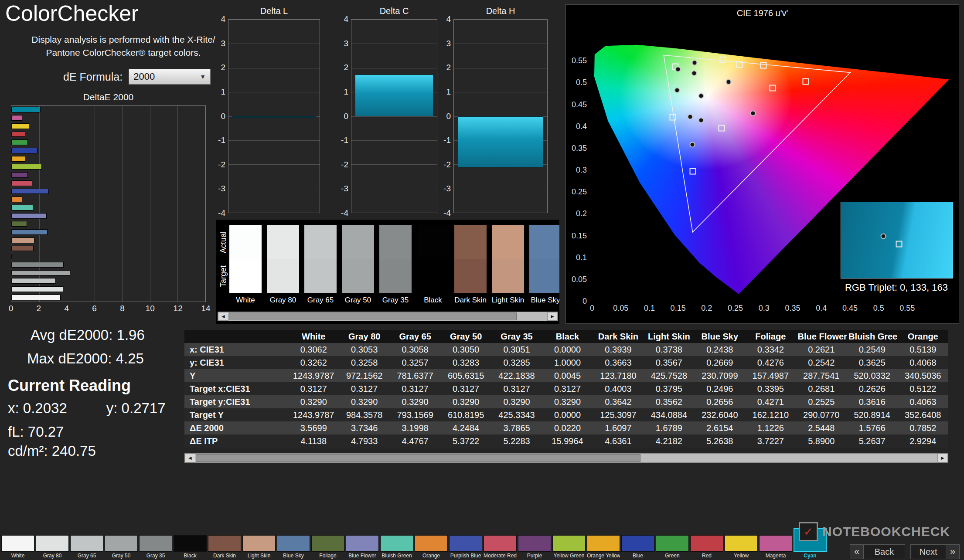 The image size is (964, 560). What do you see at coordinates (52, 547) in the screenshot?
I see `palette-swatch-gray-80: Gray 80` at bounding box center [52, 547].